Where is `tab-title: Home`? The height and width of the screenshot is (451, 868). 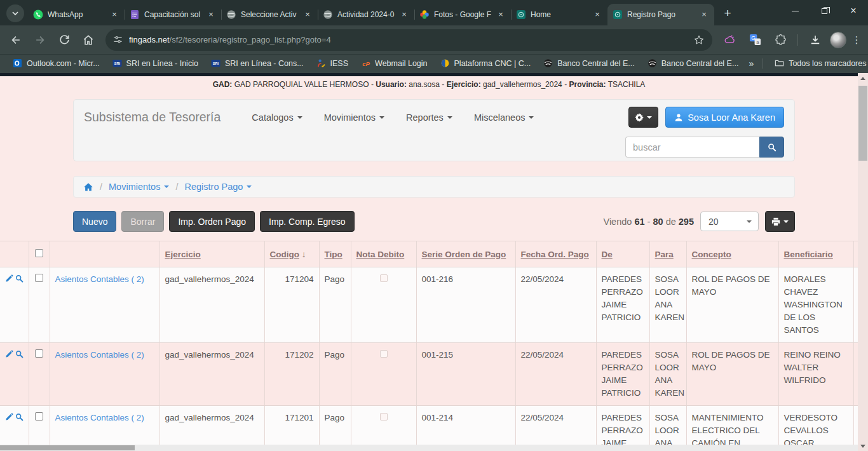
tab-title: Home is located at coordinates (559, 15).